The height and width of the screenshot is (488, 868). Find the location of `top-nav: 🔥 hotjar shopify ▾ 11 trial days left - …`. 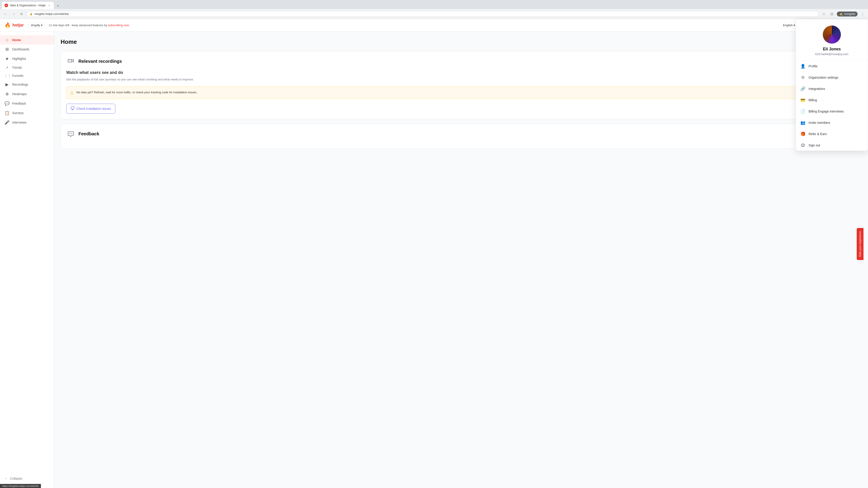

top-nav: 🔥 hotjar shopify ▾ 11 trial days left - … is located at coordinates (434, 25).